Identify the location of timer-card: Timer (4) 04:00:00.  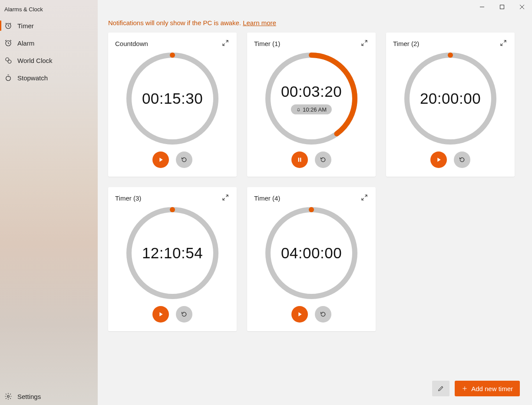
(311, 259).